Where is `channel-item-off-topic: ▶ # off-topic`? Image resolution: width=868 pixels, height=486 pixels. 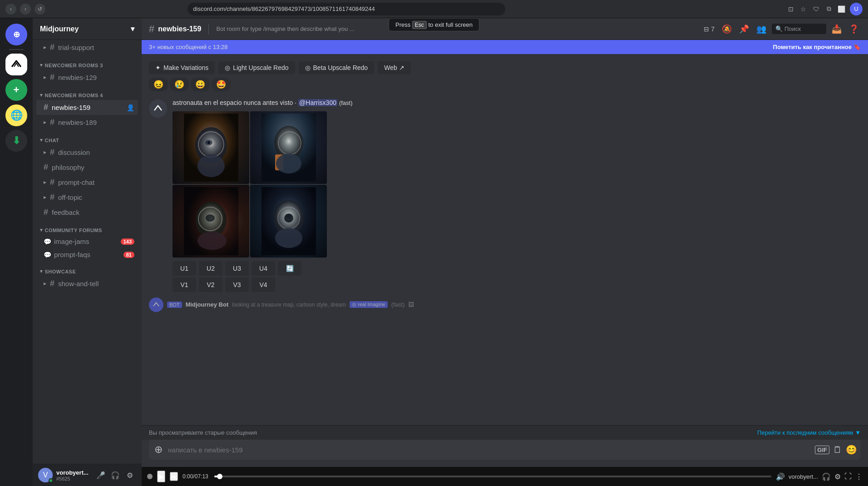 channel-item-off-topic: ▶ # off-topic is located at coordinates (87, 197).